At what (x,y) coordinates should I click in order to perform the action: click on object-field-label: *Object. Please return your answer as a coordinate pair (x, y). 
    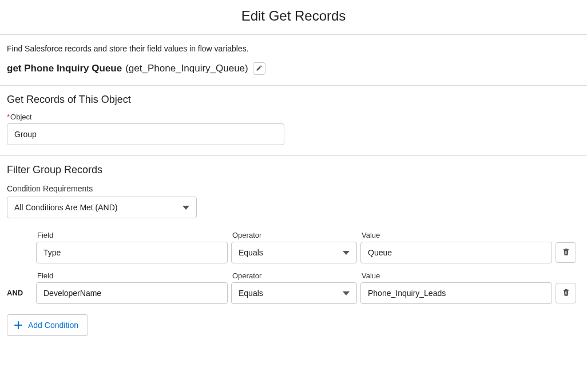
    Looking at the image, I should click on (294, 117).